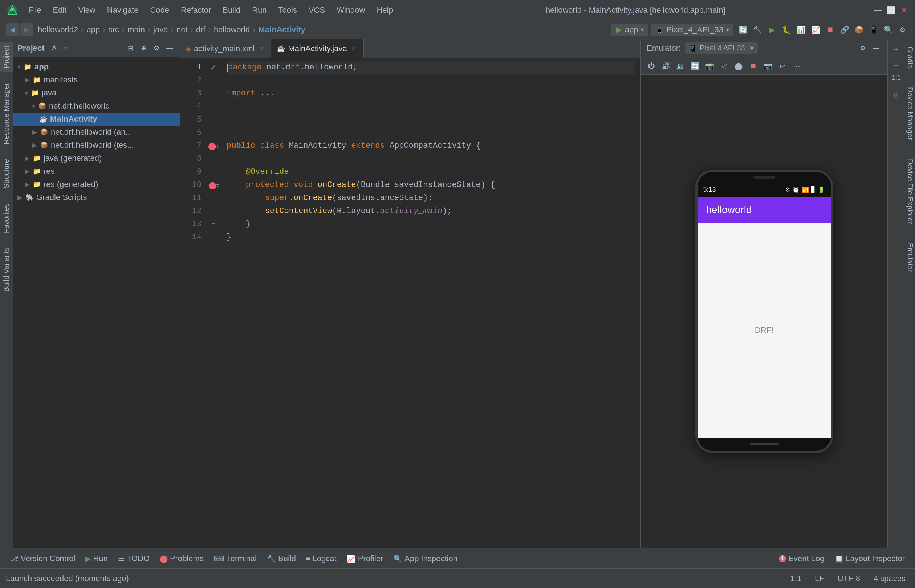  I want to click on minimize-panel-button: —, so click(170, 48).